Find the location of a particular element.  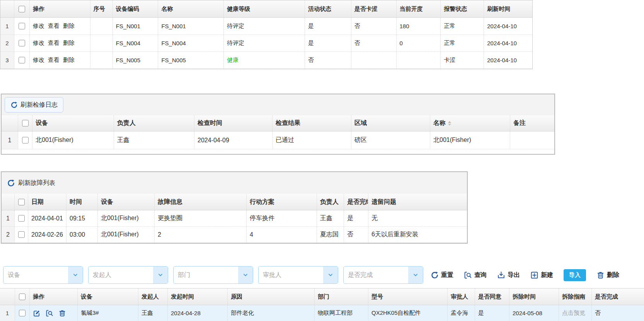

cell-device-code: FS_N001 is located at coordinates (135, 26).